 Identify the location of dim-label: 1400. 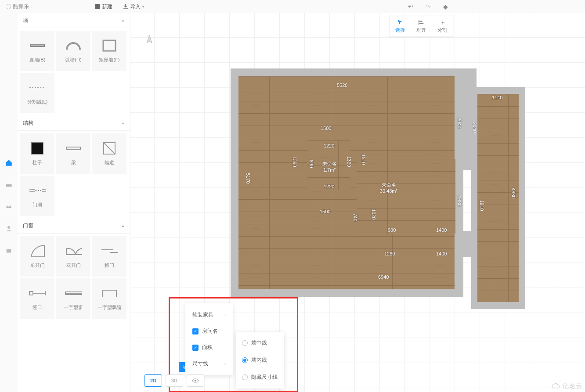
(441, 254).